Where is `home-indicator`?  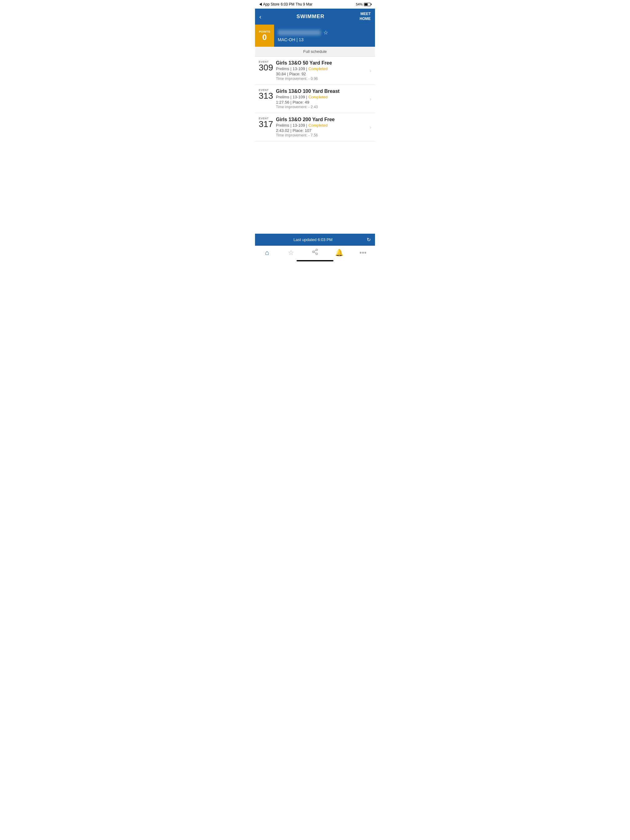
home-indicator is located at coordinates (315, 261).